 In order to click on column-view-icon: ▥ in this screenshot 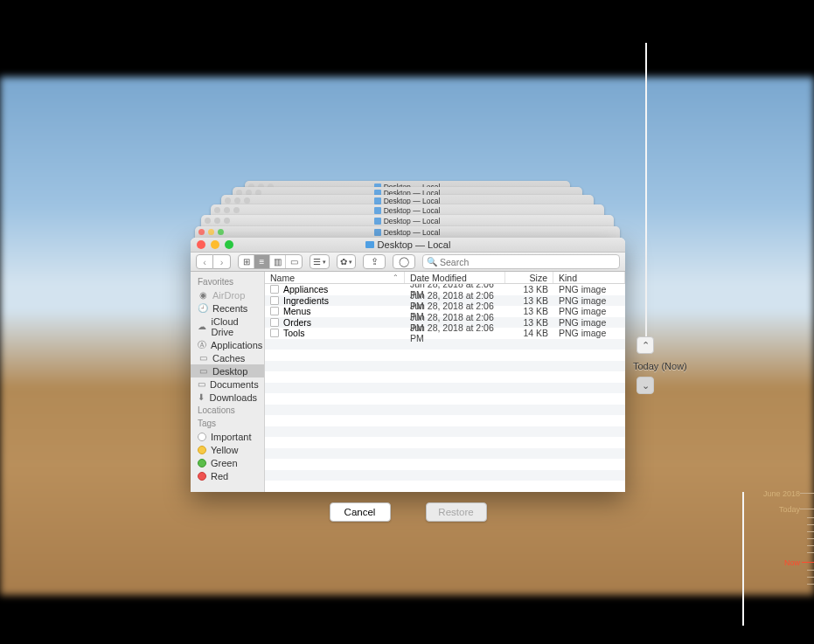, I will do `click(278, 262)`.